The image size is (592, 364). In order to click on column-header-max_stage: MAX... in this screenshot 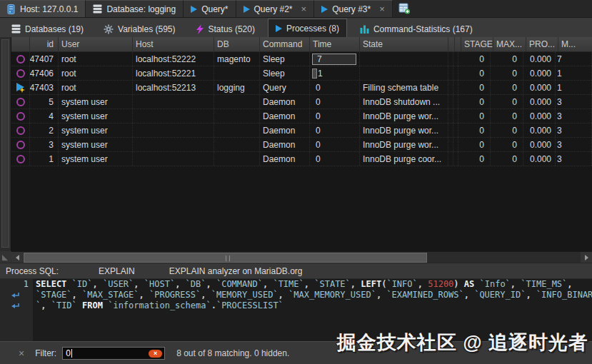, I will do `click(510, 44)`.